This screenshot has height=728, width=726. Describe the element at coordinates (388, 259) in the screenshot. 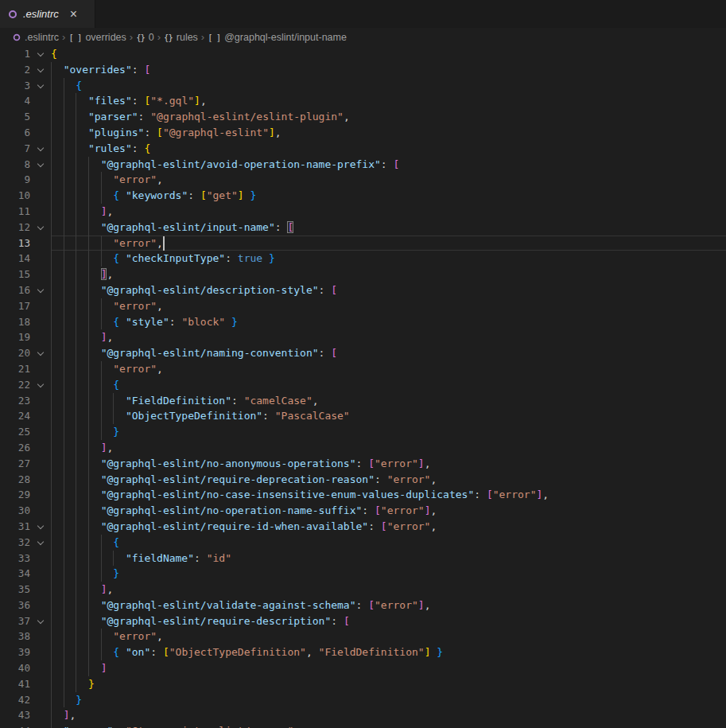

I see `code-text: { "checkInputType": true }` at that location.